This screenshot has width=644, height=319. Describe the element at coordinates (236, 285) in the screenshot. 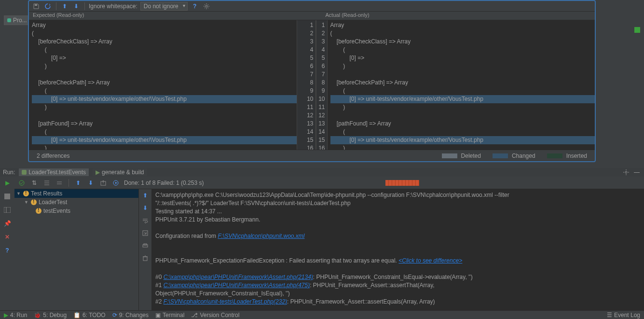

I see `stack-link-1: C:\xampp\php\pear\PHPUnit\Framework\Asse…` at that location.